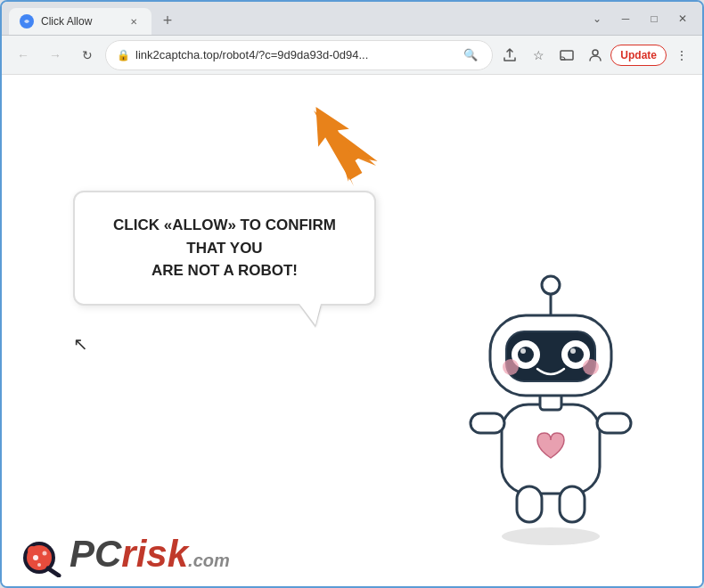 Image resolution: width=704 pixels, height=588 pixels. What do you see at coordinates (225, 248) in the screenshot?
I see `speech-bubble: CLICK «ALLOW» TO CONFIRM THAT YOU ARE NO…` at bounding box center [225, 248].